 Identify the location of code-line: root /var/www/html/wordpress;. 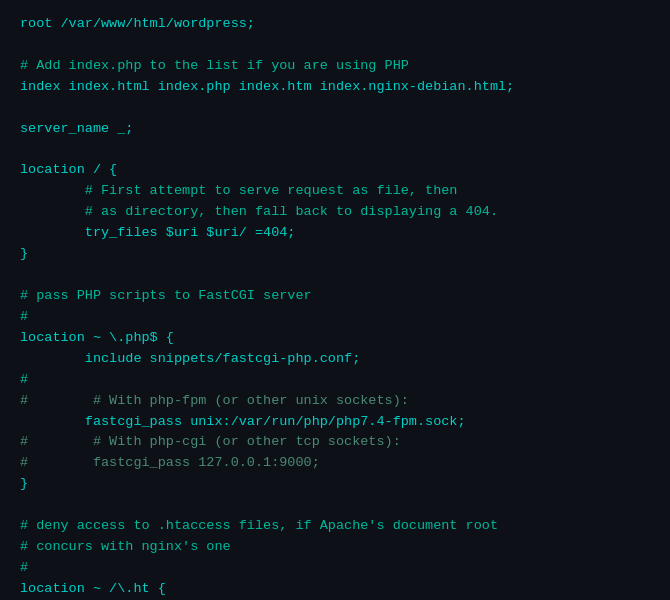
(335, 24).